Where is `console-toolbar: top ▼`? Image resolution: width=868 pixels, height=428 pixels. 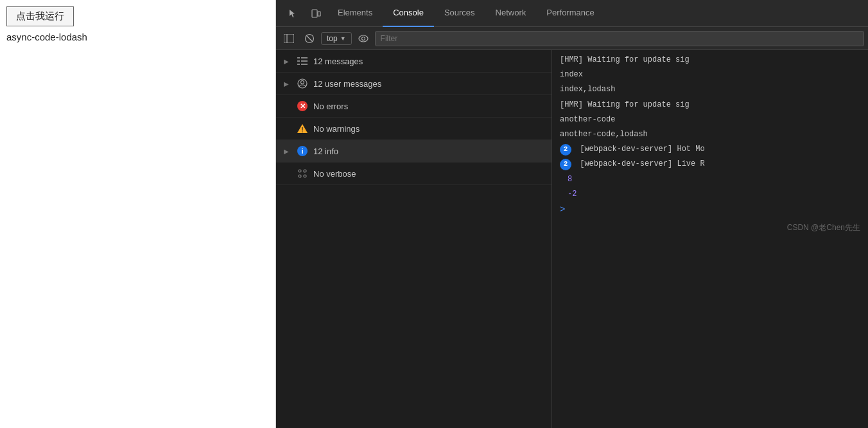
console-toolbar: top ▼ is located at coordinates (572, 39).